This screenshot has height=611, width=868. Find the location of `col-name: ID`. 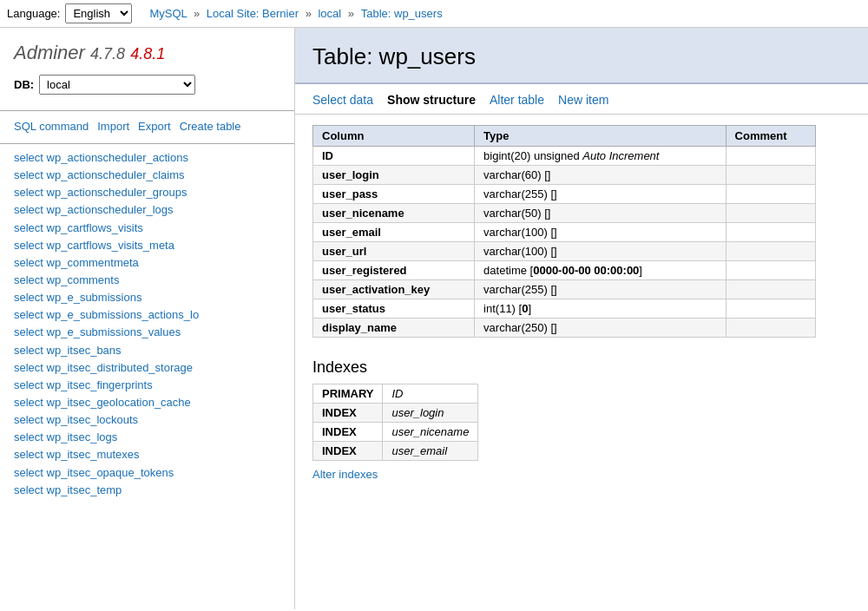

col-name: ID is located at coordinates (394, 156).